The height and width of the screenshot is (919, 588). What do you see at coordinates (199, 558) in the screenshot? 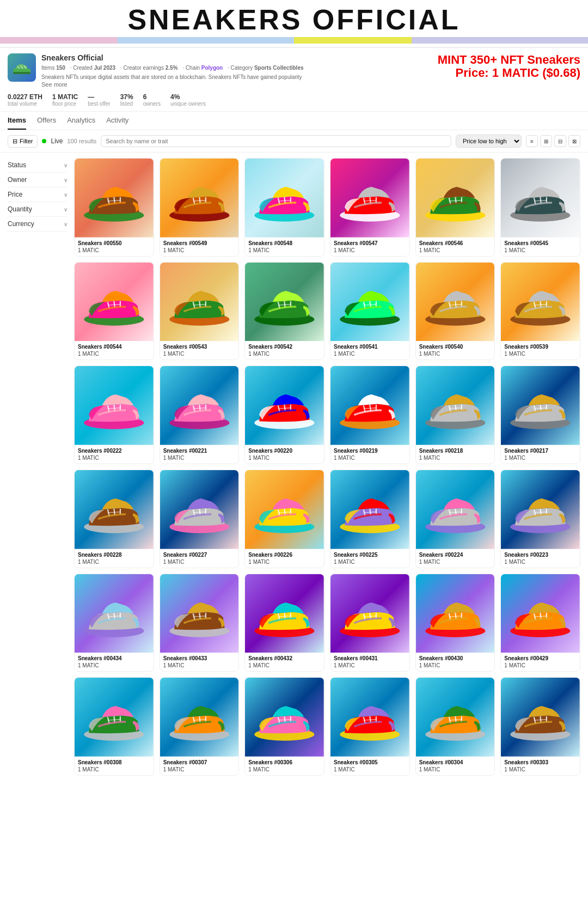
I see `nft-info: Sneakers #00227 1 MATIC` at bounding box center [199, 558].